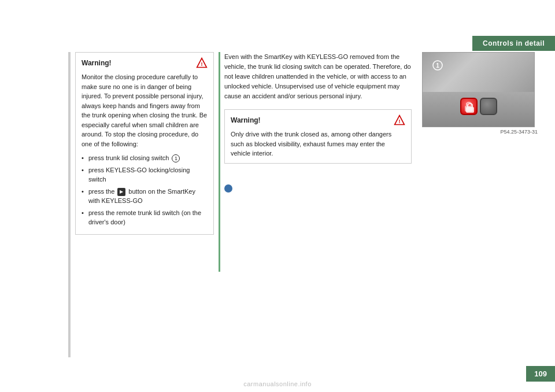 This screenshot has height=392, width=555. I want to click on warning-triangle-icon-2: !, so click(399, 120).